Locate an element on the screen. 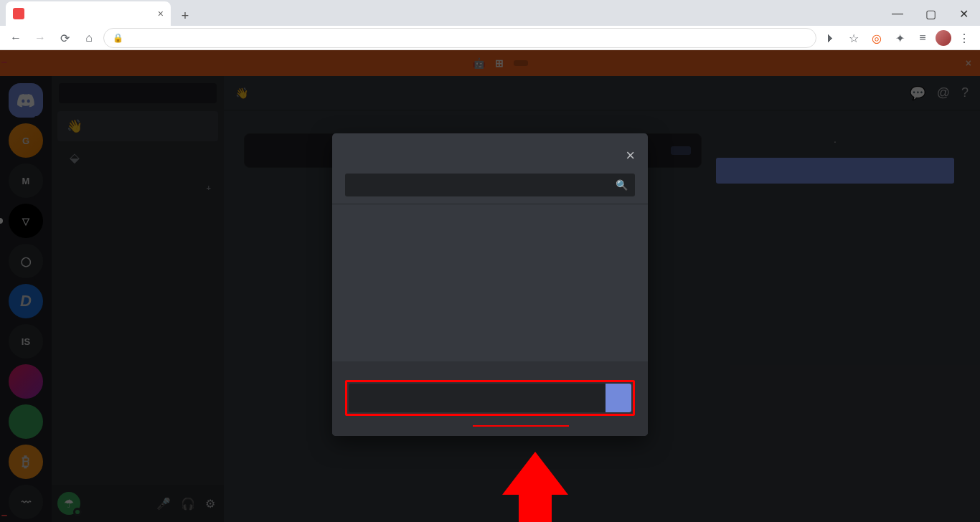 The image size is (980, 522). lock-icon: 🔒 is located at coordinates (118, 38).